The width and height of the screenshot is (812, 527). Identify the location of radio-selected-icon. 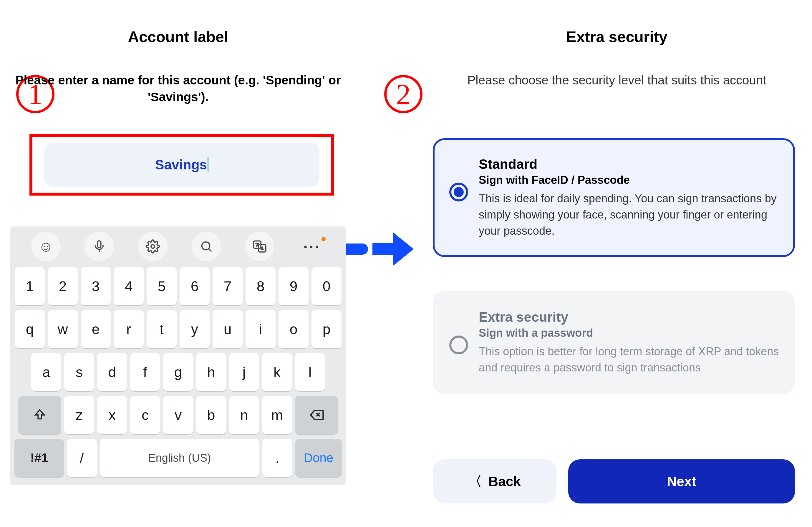
(459, 192).